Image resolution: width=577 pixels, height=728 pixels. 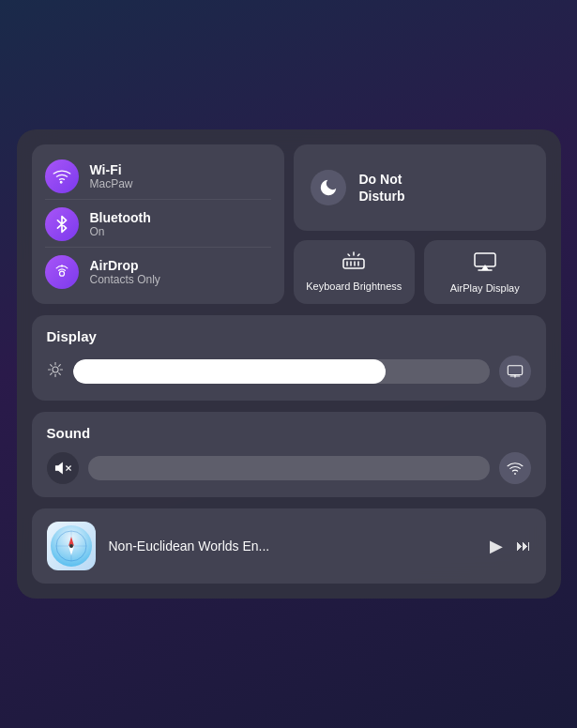 I want to click on bluetooth-icon, so click(x=62, y=224).